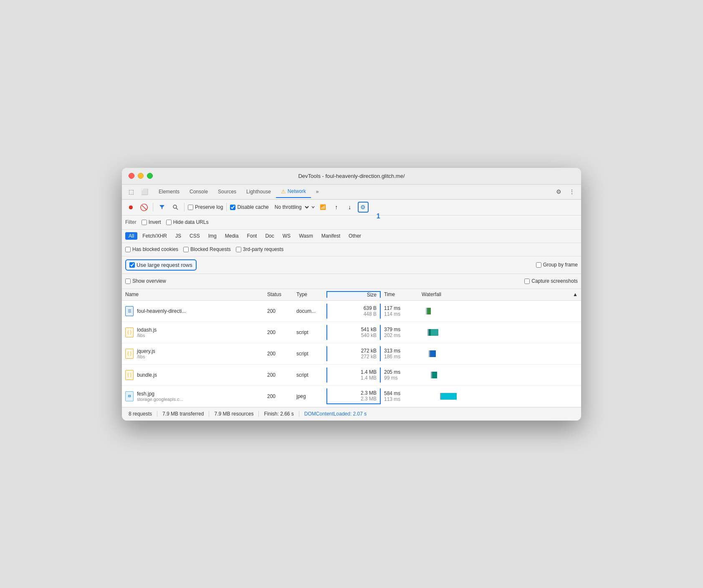 The image size is (703, 588). What do you see at coordinates (175, 207) in the screenshot?
I see `search-button` at bounding box center [175, 207].